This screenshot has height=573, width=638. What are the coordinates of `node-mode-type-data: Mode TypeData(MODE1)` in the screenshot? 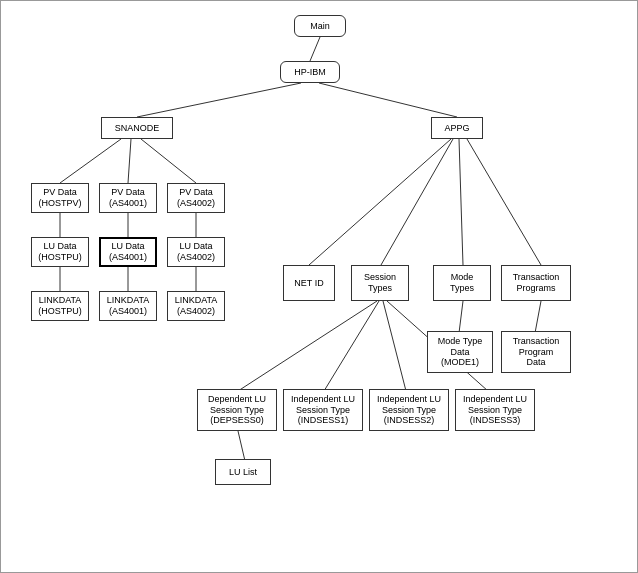 It's located at (460, 352).